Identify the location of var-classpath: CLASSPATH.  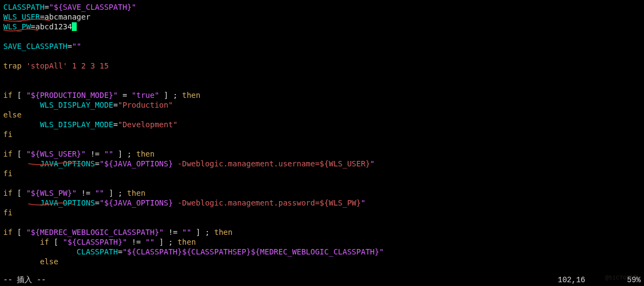
(24, 7).